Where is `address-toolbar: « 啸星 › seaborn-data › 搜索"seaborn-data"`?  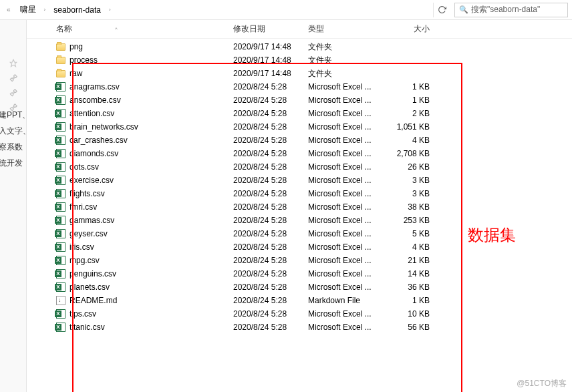
address-toolbar: « 啸星 › seaborn-data › 搜索"seaborn-data" is located at coordinates (286, 10).